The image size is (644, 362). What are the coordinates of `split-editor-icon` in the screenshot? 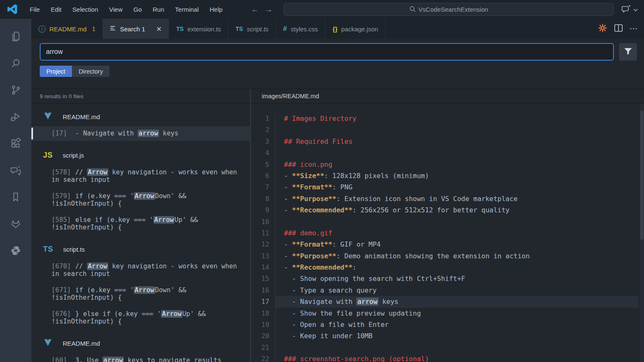 It's located at (618, 29).